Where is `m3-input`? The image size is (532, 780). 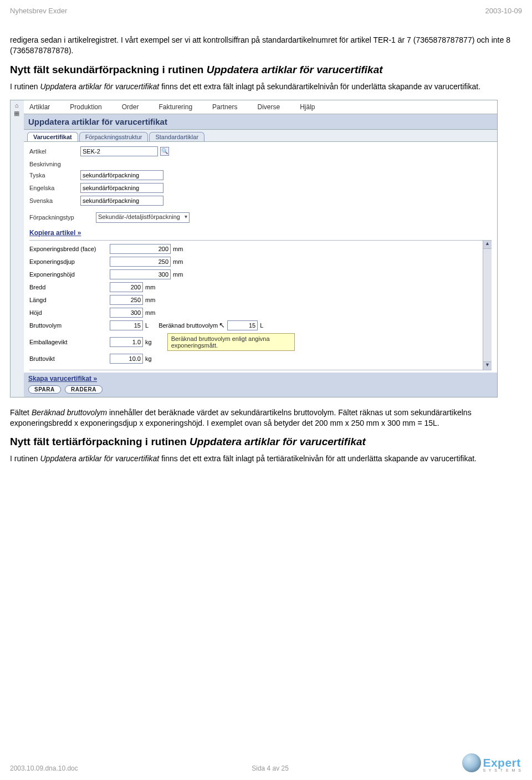
m3-input is located at coordinates (126, 287).